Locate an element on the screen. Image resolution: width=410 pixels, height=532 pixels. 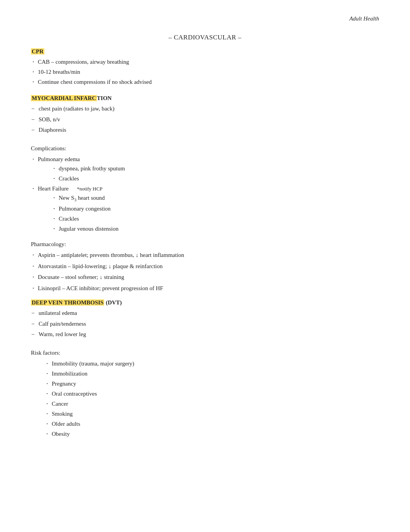
pharmacology-section: Pharmacology: Aspirin – antiplatelet; pr… is located at coordinates (205, 267).